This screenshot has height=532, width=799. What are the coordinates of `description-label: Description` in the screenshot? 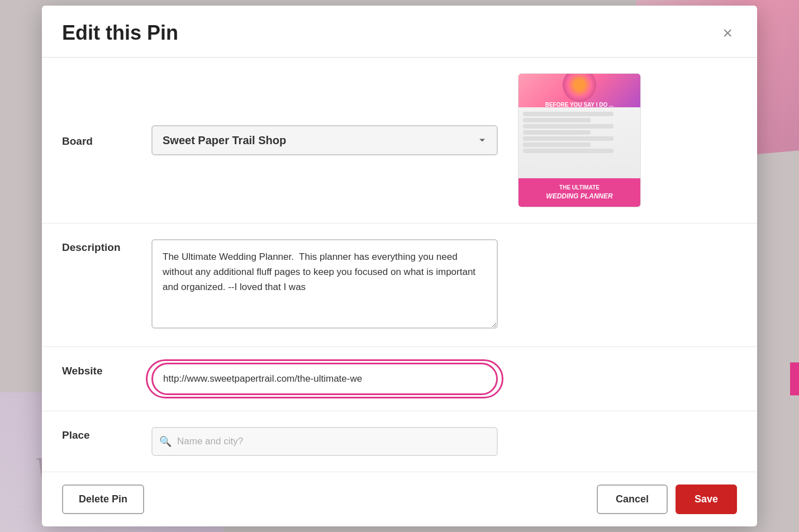 It's located at (107, 246).